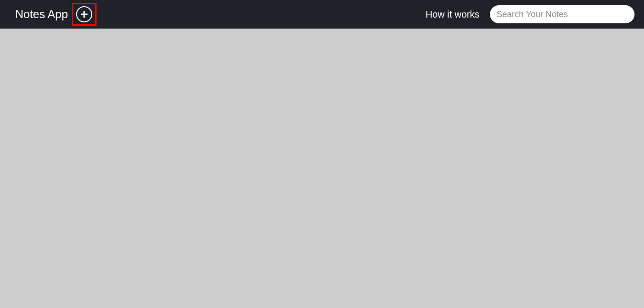 Image resolution: width=644 pixels, height=308 pixels. What do you see at coordinates (84, 14) in the screenshot?
I see `add-note-highlight` at bounding box center [84, 14].